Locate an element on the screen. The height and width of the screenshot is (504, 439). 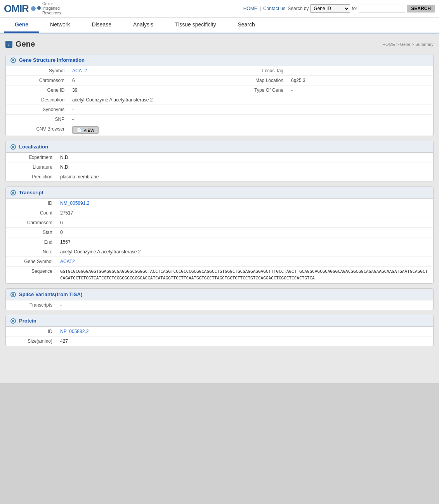
view-button-label: VIEW is located at coordinates (89, 130).